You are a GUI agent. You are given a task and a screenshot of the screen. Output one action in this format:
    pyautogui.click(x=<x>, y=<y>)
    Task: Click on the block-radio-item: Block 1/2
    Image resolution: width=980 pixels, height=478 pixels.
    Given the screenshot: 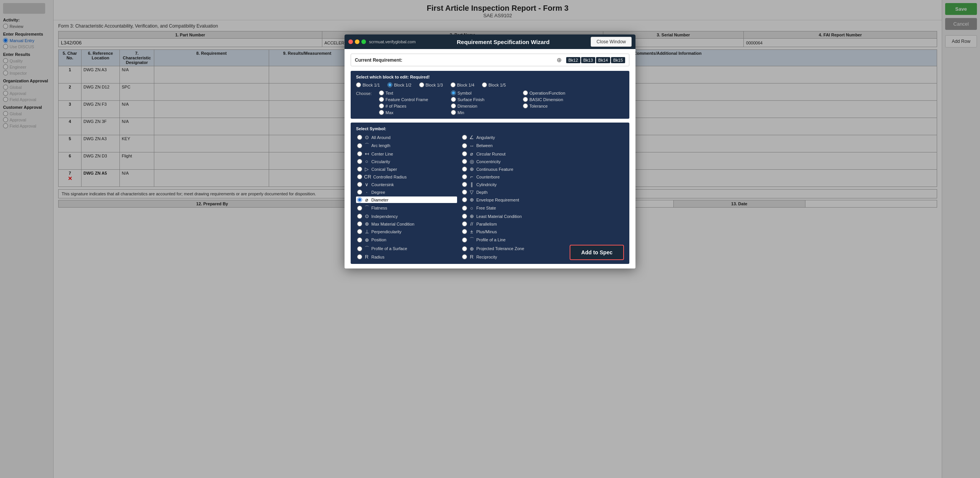 What is the action you would take?
    pyautogui.click(x=399, y=85)
    